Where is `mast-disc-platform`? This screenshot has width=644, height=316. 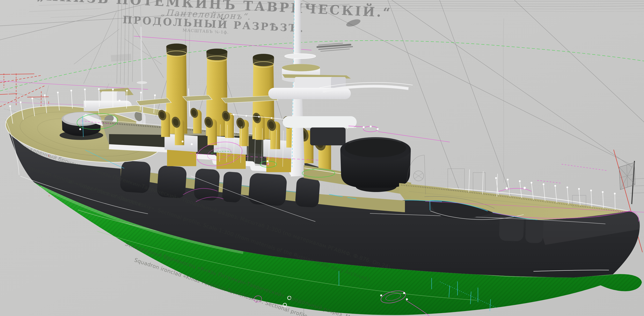 mast-disc-platform is located at coordinates (300, 56).